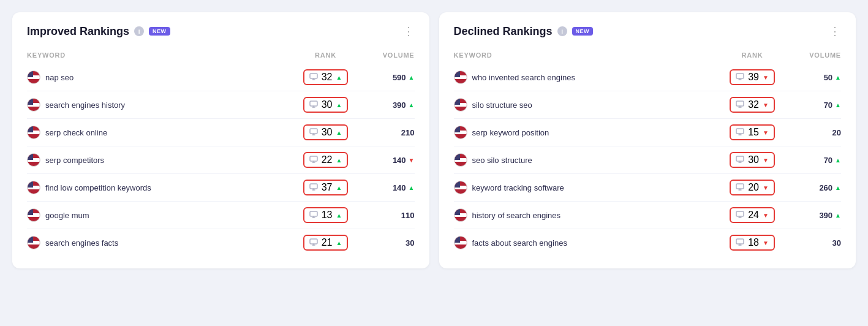 This screenshot has width=868, height=326. Describe the element at coordinates (648, 161) in the screenshot. I see `table-row: seo silo structure 30 ▼ 70 ▲` at that location.